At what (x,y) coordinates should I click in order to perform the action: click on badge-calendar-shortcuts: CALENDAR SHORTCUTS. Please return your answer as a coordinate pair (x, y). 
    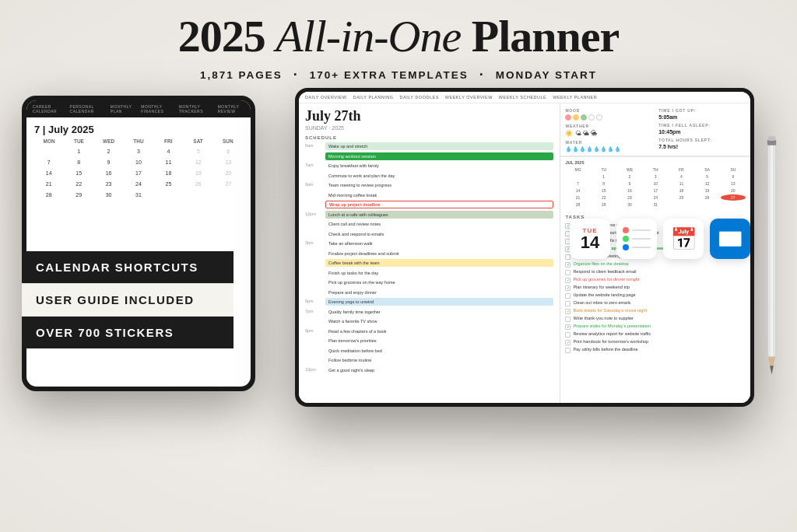
    Looking at the image, I should click on (128, 268).